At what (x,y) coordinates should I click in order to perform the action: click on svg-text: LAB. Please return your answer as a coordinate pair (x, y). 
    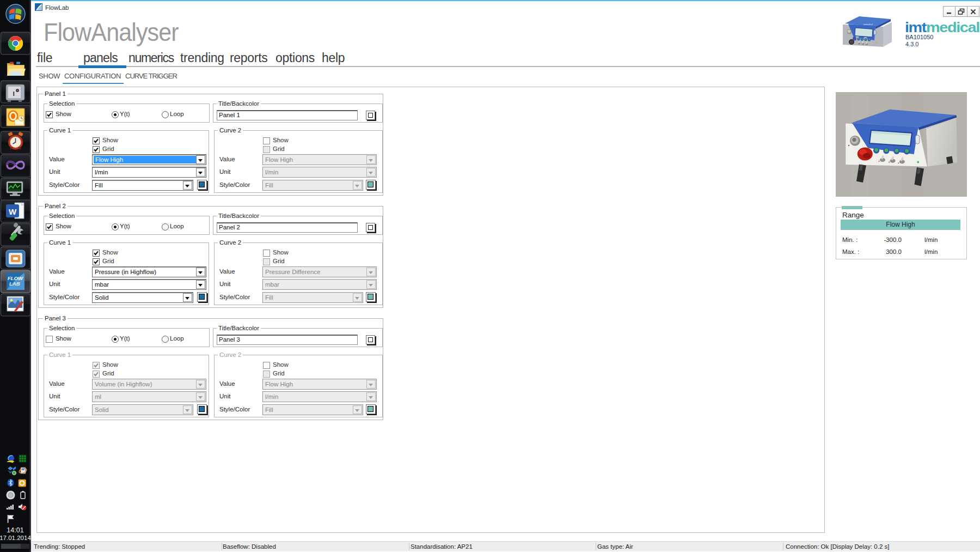
    Looking at the image, I should click on (15, 283).